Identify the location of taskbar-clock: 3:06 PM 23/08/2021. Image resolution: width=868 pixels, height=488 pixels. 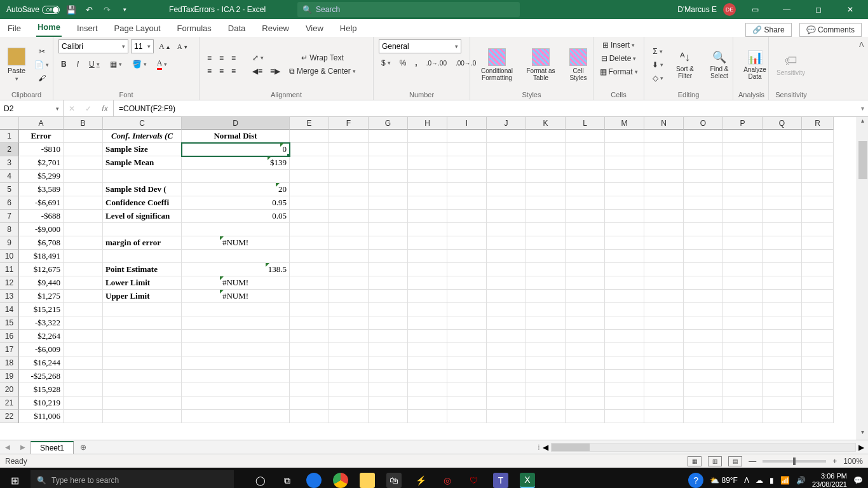
(830, 480).